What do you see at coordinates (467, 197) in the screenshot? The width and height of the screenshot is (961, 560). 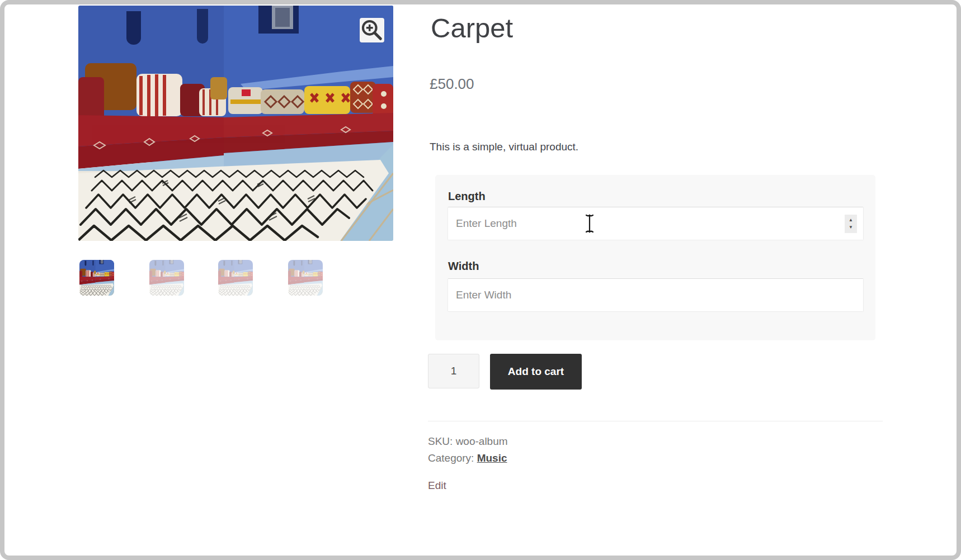 I see `length-label: Length` at bounding box center [467, 197].